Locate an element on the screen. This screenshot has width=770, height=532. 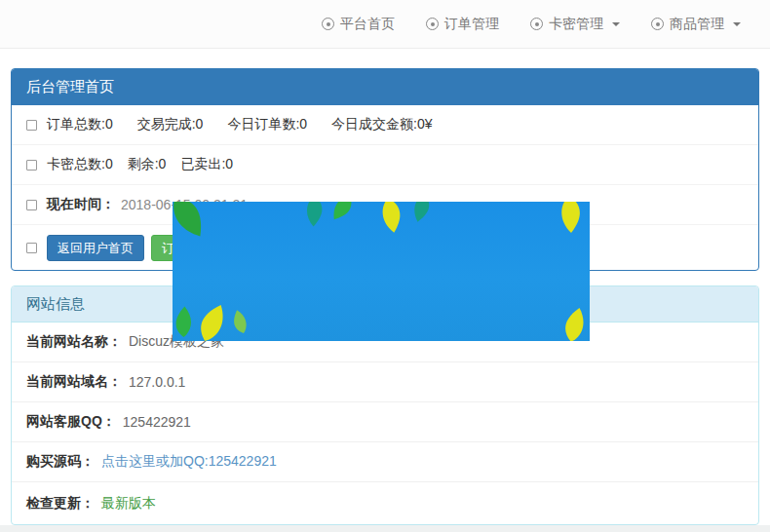
nav-label: 卡密管理 is located at coordinates (576, 24).